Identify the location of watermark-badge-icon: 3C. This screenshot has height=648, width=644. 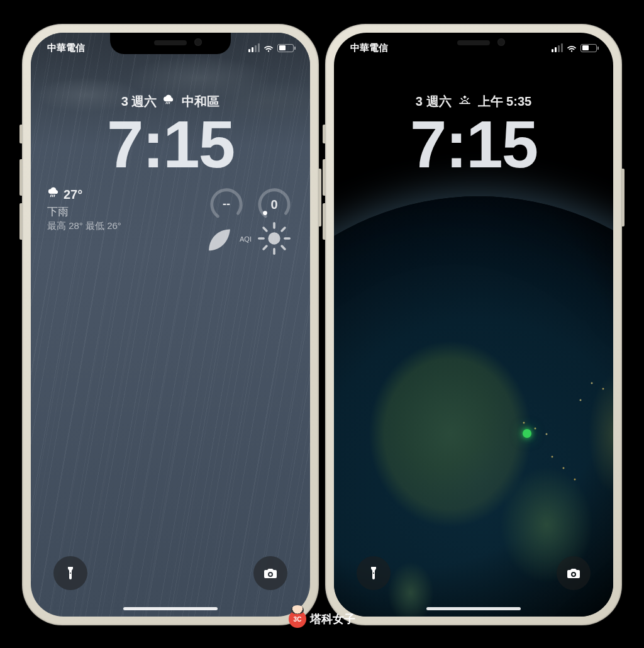
(297, 619).